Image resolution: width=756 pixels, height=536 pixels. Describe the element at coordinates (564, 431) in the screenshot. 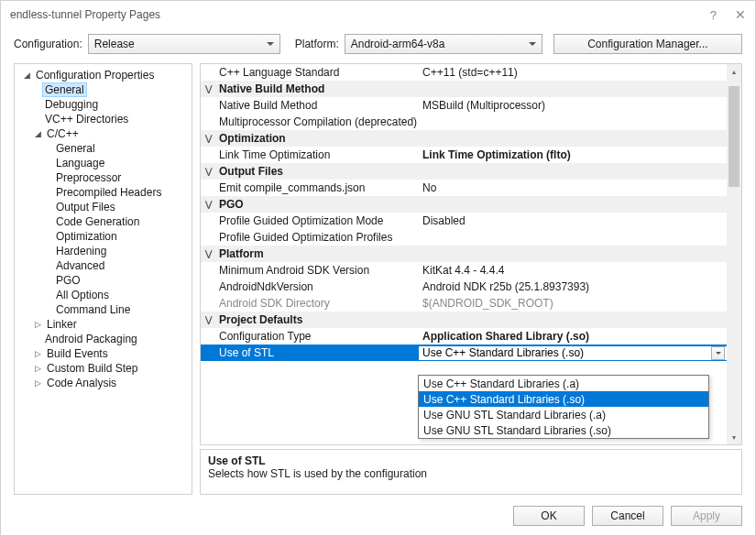

I see `dd-option-gnu-so: Use GNU STL Standard Libraries (.so)` at that location.